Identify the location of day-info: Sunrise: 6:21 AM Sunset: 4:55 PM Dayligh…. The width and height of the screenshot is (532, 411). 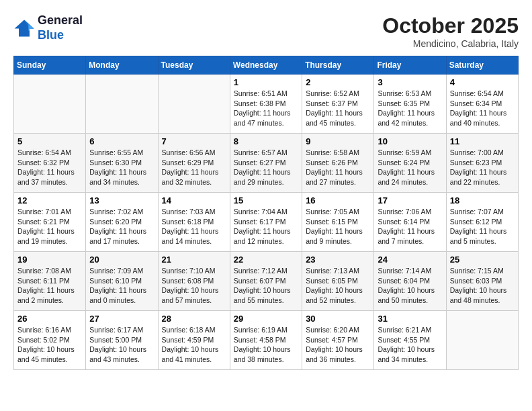
(410, 345).